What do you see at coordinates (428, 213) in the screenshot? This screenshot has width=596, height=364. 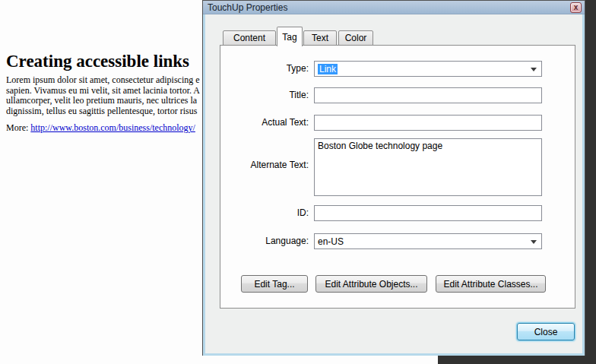 I see `id-field` at bounding box center [428, 213].